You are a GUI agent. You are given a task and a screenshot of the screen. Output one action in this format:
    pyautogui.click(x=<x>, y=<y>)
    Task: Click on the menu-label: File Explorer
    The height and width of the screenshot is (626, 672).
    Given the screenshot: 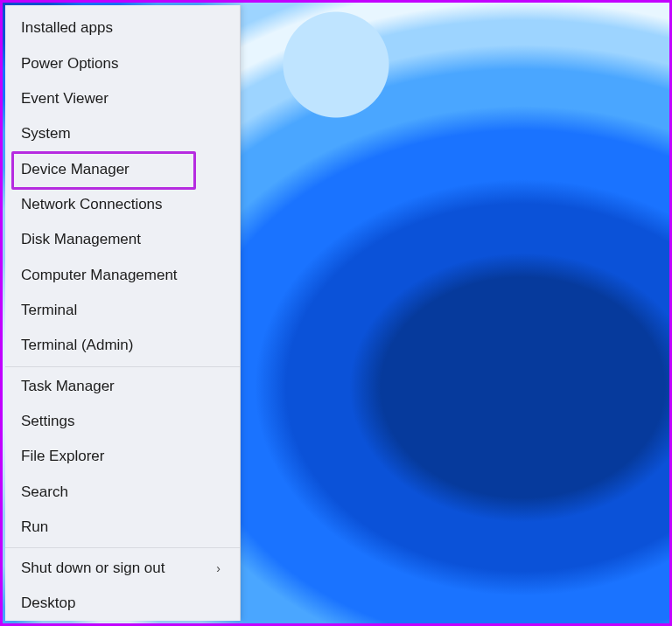 What is the action you would take?
    pyautogui.click(x=63, y=456)
    